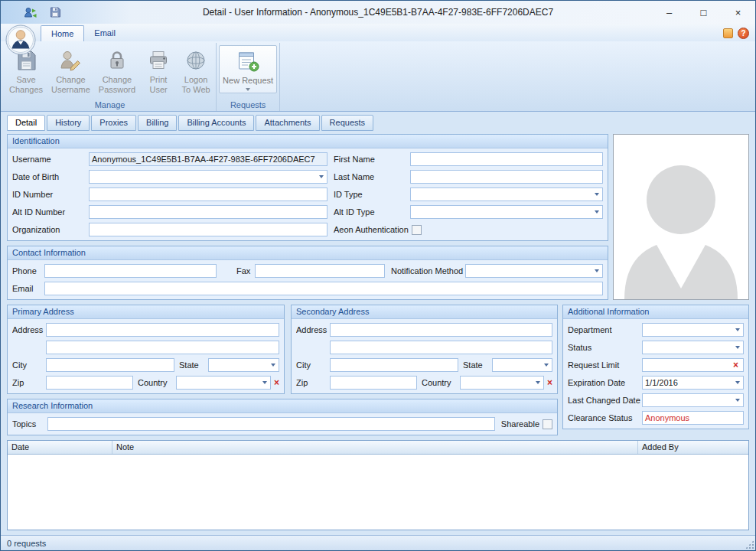  What do you see at coordinates (693, 418) in the screenshot?
I see `clearance-status-input: Anonymous` at bounding box center [693, 418].